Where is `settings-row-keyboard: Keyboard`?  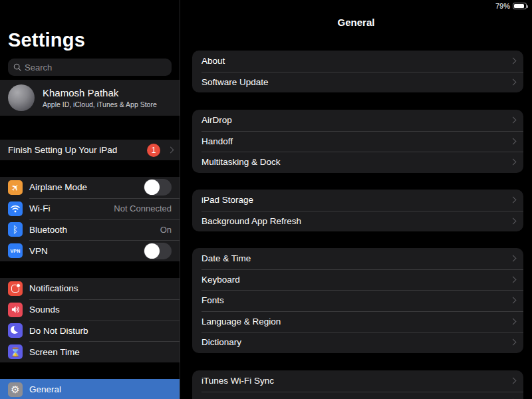 settings-row-keyboard: Keyboard is located at coordinates (358, 280).